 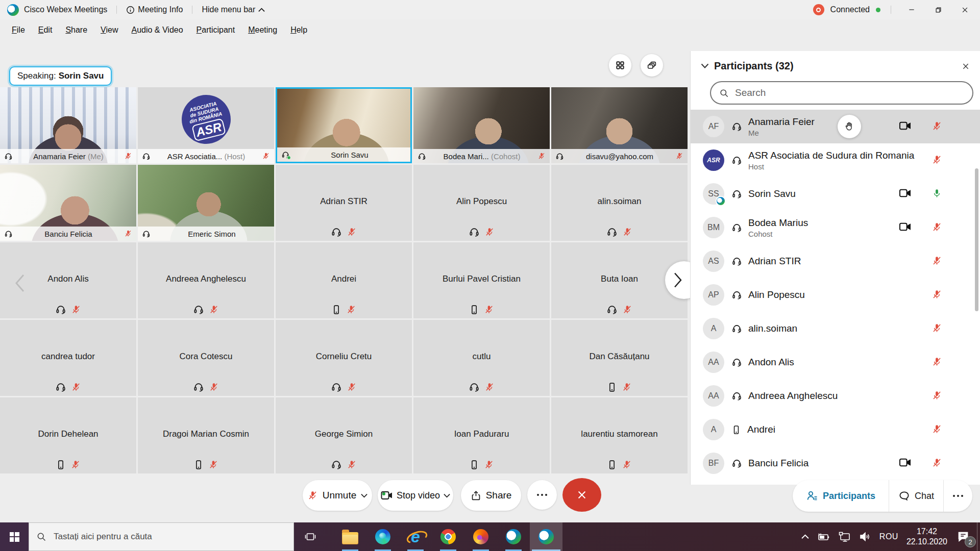 What do you see at coordinates (912, 10) in the screenshot?
I see `minimize-button` at bounding box center [912, 10].